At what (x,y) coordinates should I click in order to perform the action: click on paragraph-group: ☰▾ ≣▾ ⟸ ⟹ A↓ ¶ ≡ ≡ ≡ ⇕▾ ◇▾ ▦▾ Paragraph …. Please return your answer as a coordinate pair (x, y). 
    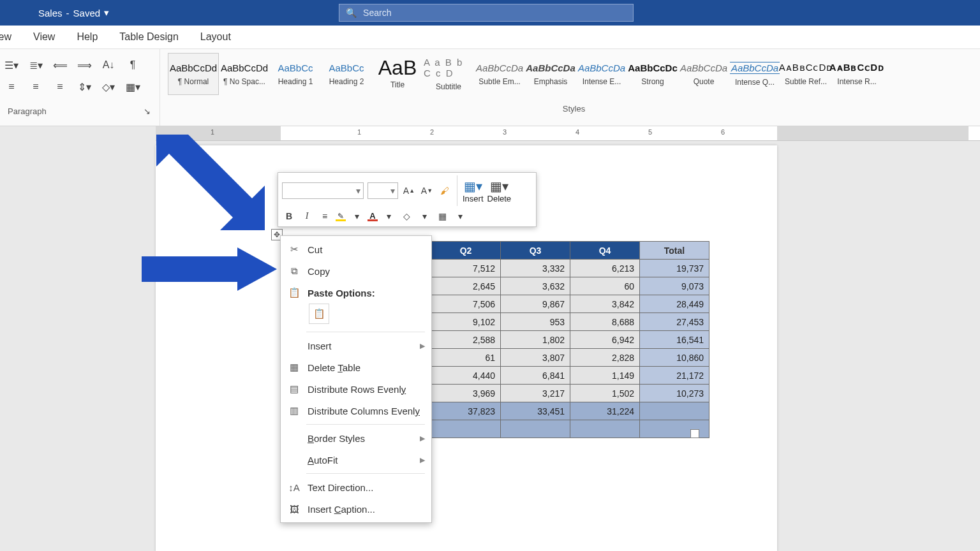
    Looking at the image, I should click on (80, 87).